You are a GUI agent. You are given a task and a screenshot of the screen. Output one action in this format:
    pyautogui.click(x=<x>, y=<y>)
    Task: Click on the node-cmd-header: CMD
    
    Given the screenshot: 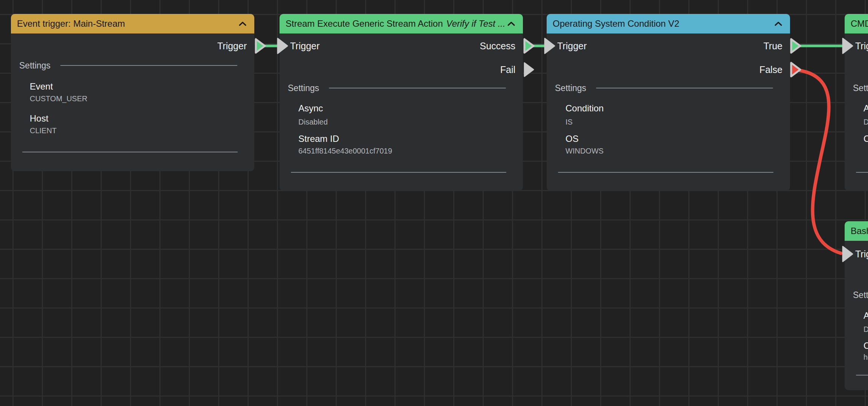 What is the action you would take?
    pyautogui.click(x=856, y=24)
    